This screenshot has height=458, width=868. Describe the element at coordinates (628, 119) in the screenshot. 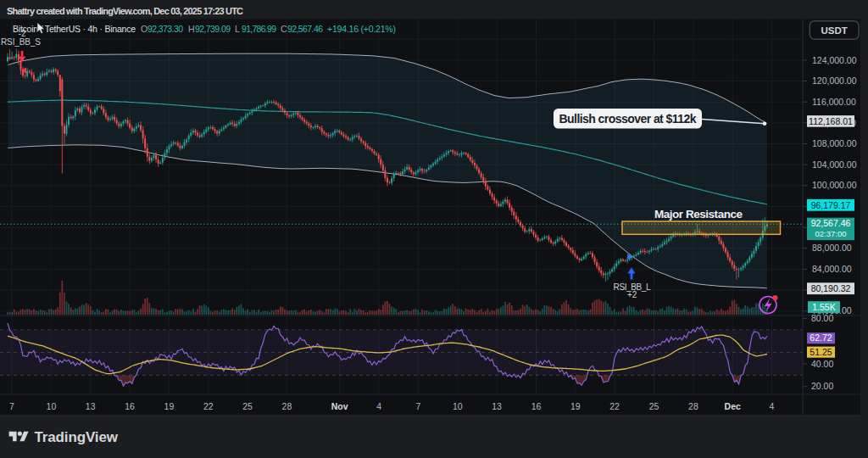

I see `svg-text: Bullish crossover at $112k` at that location.